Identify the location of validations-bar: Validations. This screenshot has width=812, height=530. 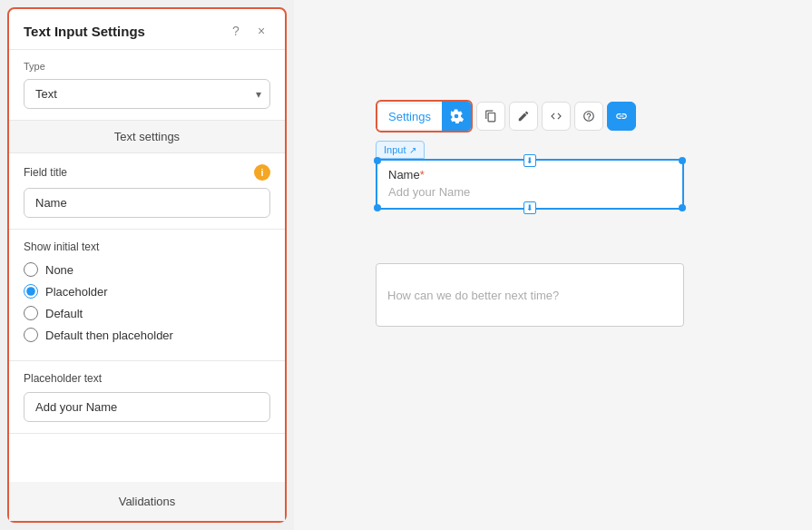
(147, 501).